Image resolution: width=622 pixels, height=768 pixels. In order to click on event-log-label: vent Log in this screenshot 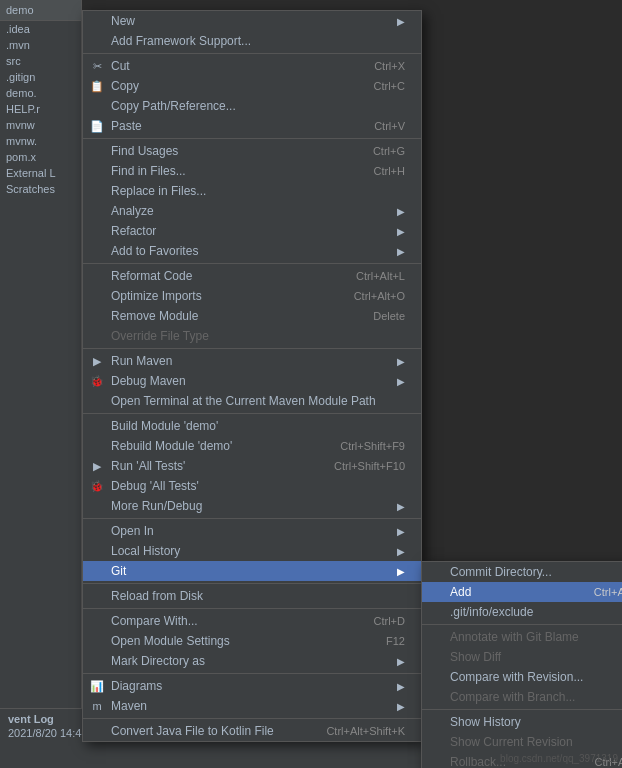, I will do `click(31, 719)`.